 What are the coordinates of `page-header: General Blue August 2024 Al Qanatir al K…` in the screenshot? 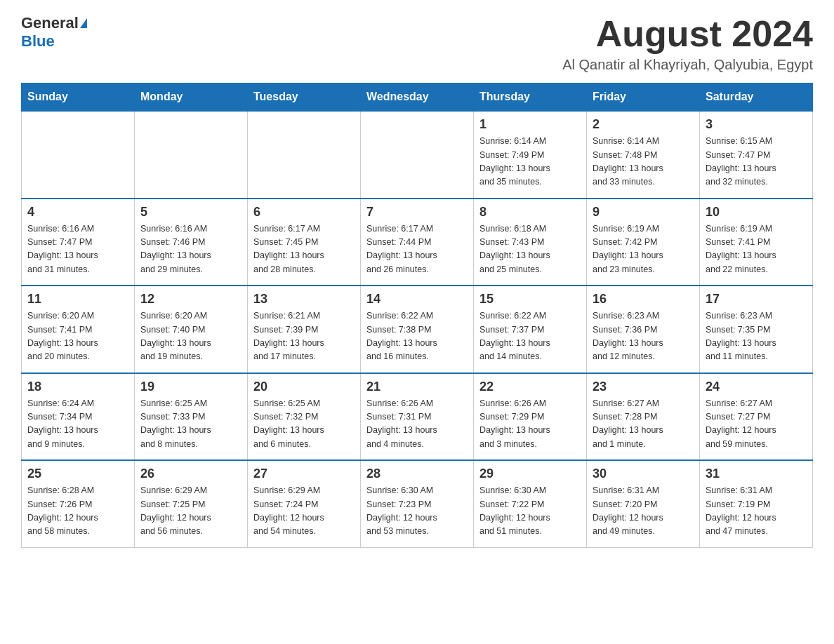 It's located at (417, 43).